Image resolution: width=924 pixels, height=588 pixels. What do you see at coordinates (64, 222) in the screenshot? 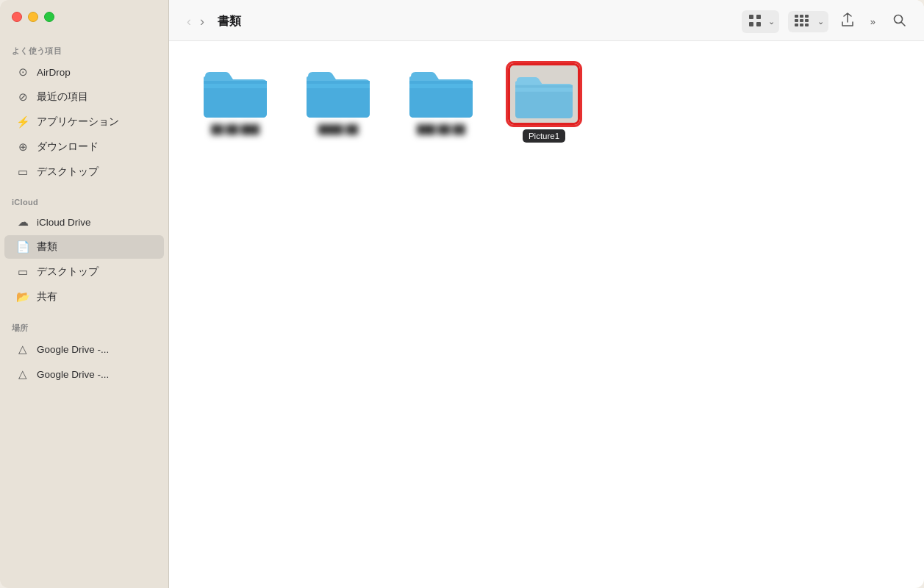
I see `icloud-drive-label: iCloud Drive` at bounding box center [64, 222].